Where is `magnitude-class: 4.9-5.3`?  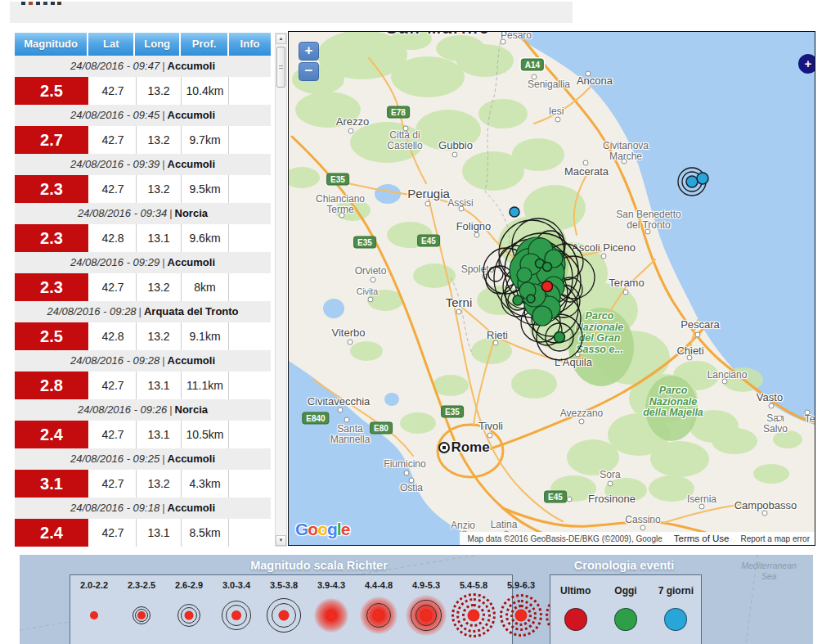
magnitude-class: 4.9-5.3 is located at coordinates (426, 610).